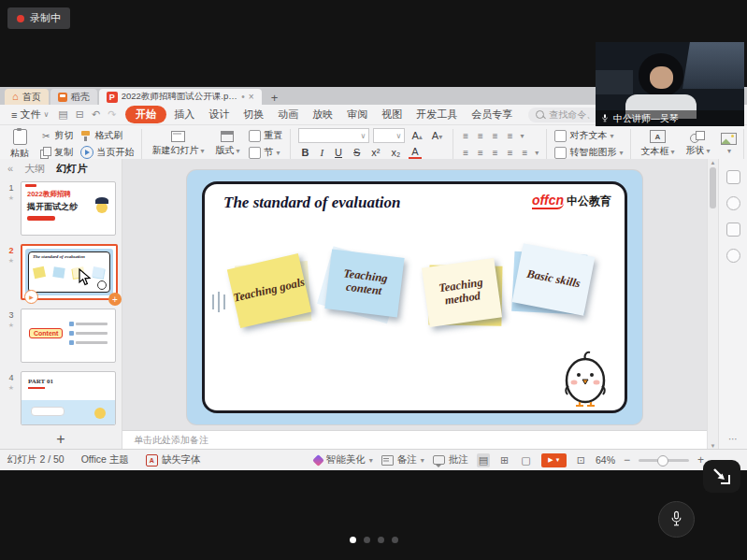 The image size is (747, 560). I want to click on card-basic-skills: Basic skills, so click(553, 280).